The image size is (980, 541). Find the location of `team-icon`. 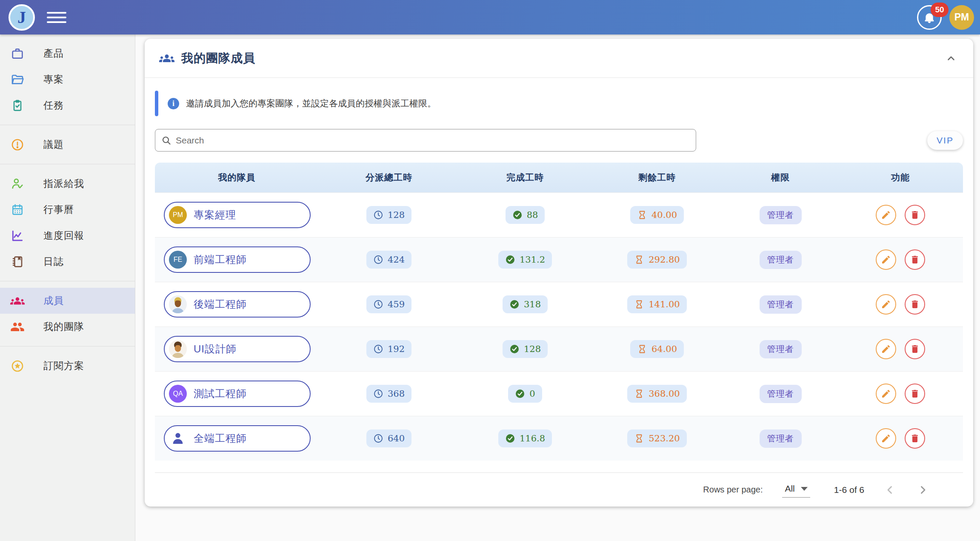

team-icon is located at coordinates (17, 327).